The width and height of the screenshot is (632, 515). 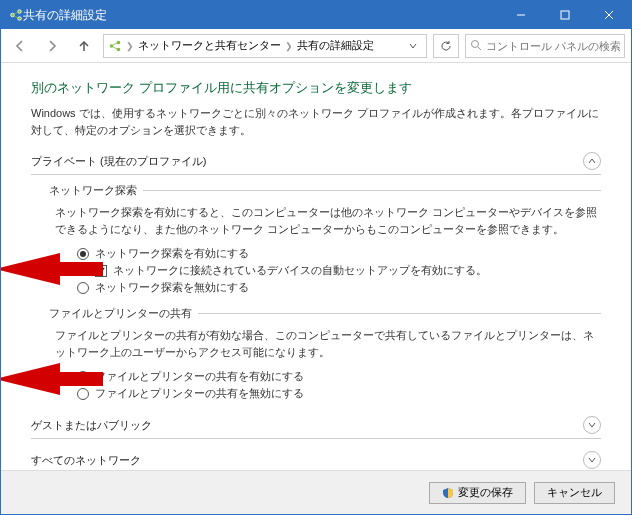 I want to click on minimize-button, so click(x=521, y=15).